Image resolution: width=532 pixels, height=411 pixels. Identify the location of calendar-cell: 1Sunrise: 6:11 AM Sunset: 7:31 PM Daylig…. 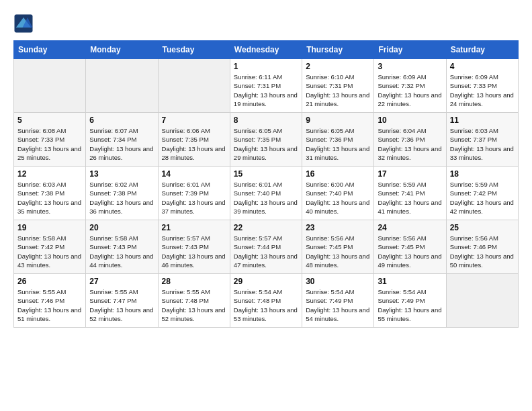
(266, 86).